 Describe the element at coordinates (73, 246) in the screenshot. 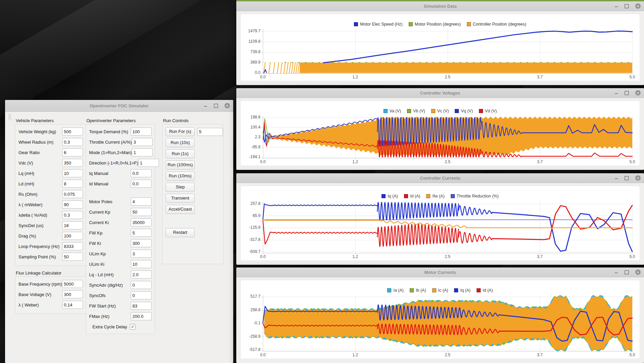

I see `loop-frequency-hz-input` at that location.